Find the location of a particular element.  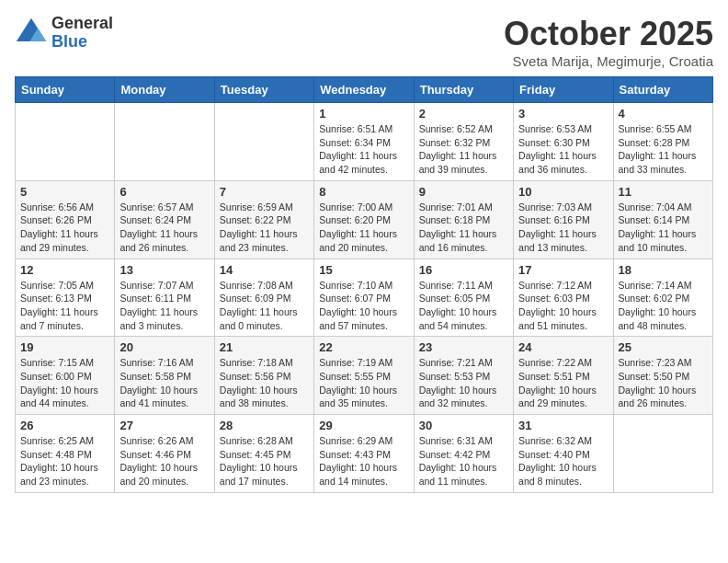

calendar-cell: 22Sunrise: 7:19 AM Sunset: 5:55 PM Dayli… is located at coordinates (364, 375).